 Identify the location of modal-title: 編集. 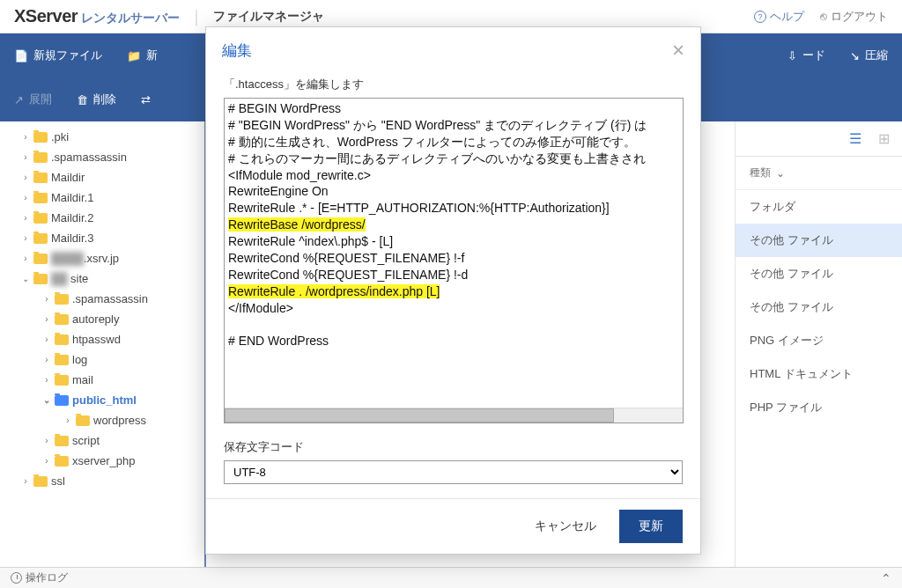
(237, 51).